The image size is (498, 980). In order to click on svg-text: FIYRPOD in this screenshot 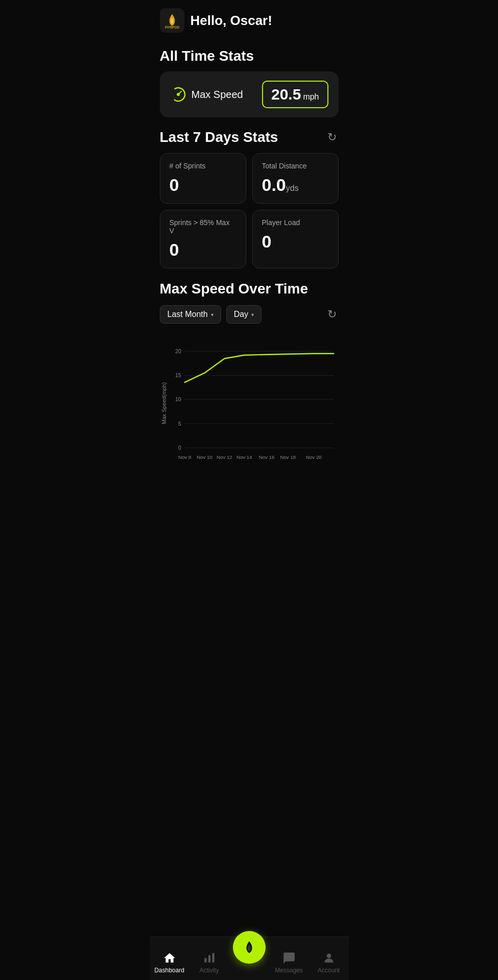, I will do `click(172, 28)`.